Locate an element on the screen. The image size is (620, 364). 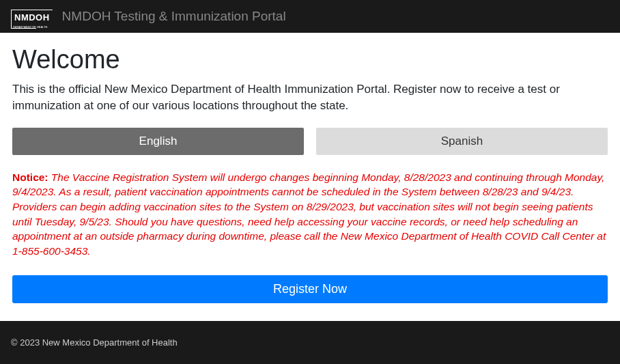
notice-label: Notice: is located at coordinates (30, 178).